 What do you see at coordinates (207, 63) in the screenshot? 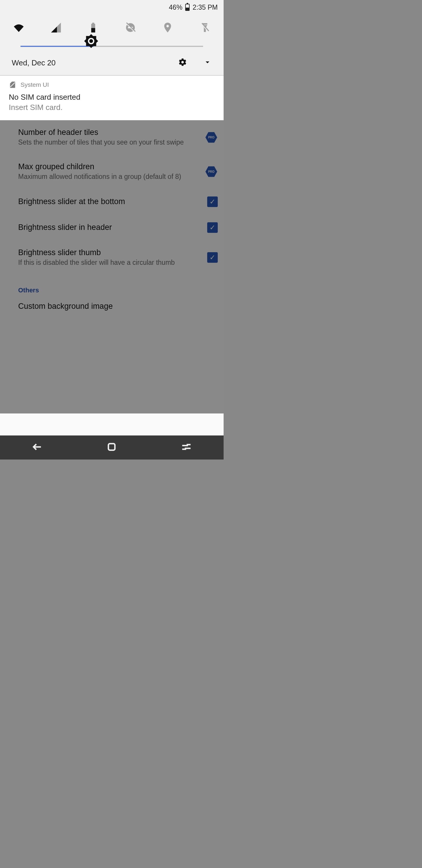
I see `expand-button` at bounding box center [207, 63].